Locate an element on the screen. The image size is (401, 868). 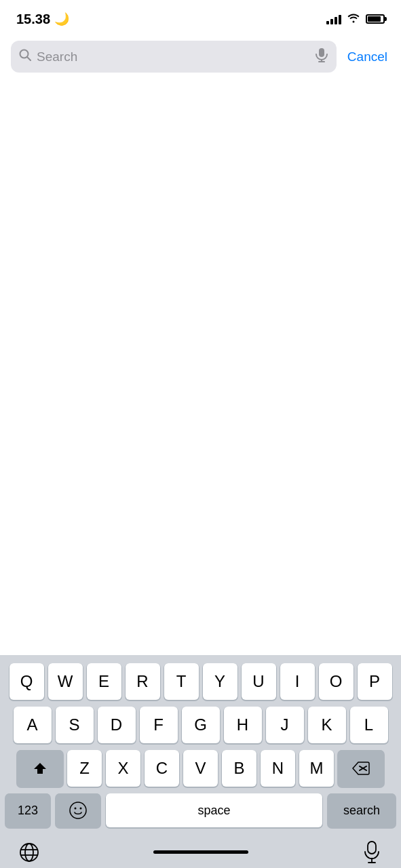
key-n: N is located at coordinates (278, 768).